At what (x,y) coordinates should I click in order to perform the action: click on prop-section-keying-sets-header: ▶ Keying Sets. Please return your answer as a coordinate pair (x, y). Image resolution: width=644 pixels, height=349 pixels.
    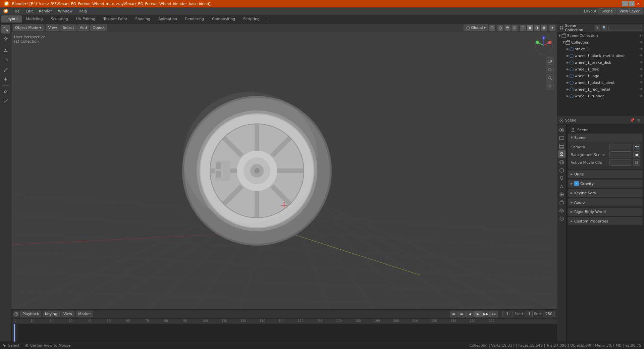
    Looking at the image, I should click on (605, 193).